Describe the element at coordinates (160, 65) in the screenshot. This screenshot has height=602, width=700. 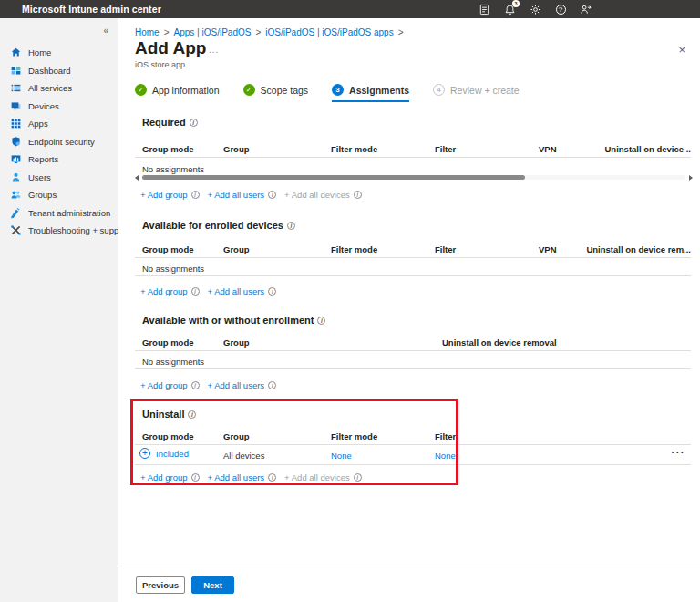
I see `page-subtitle: iOS store app` at that location.